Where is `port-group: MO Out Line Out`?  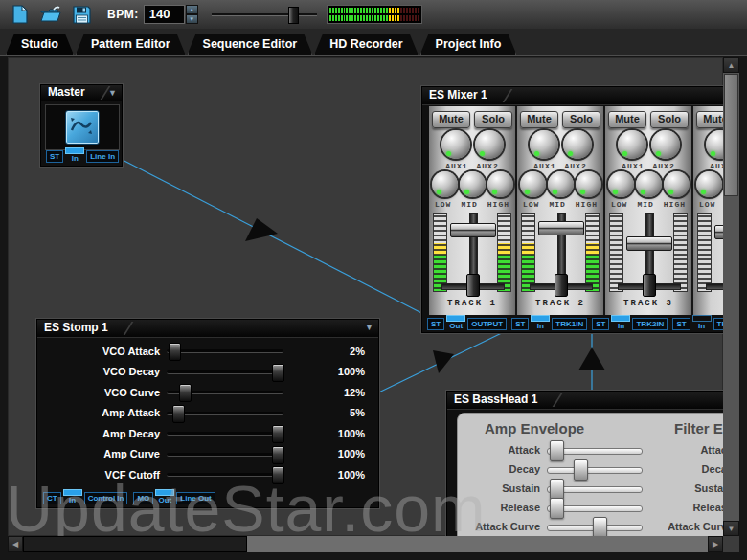 port-group: MO Out Line Out is located at coordinates (174, 497).